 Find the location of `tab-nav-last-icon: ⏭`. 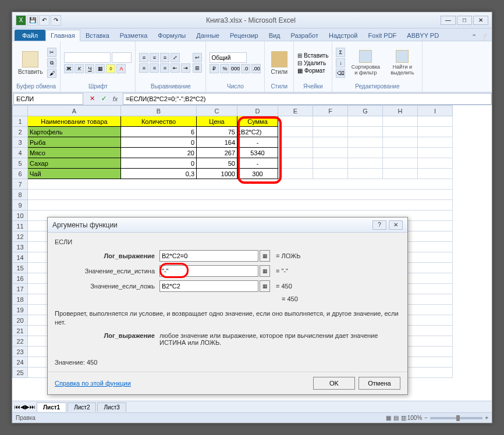

tab-nav-last-icon: ⏭ is located at coordinates (33, 407).